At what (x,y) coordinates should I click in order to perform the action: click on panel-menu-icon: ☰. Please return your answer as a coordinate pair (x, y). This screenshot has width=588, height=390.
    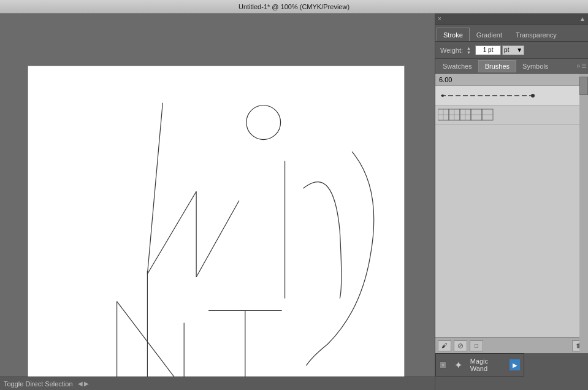
    Looking at the image, I should click on (584, 66).